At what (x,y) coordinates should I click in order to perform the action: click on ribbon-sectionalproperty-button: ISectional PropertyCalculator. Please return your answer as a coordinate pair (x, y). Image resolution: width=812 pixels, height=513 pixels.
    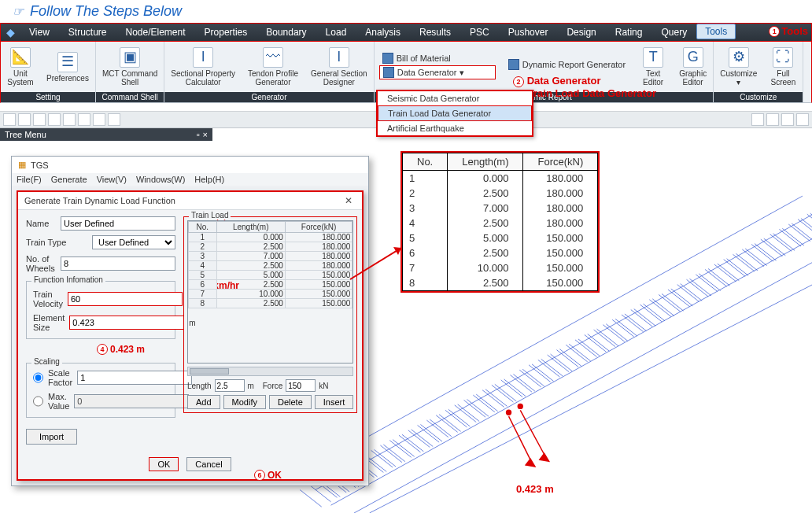
    Looking at the image, I should click on (203, 67).